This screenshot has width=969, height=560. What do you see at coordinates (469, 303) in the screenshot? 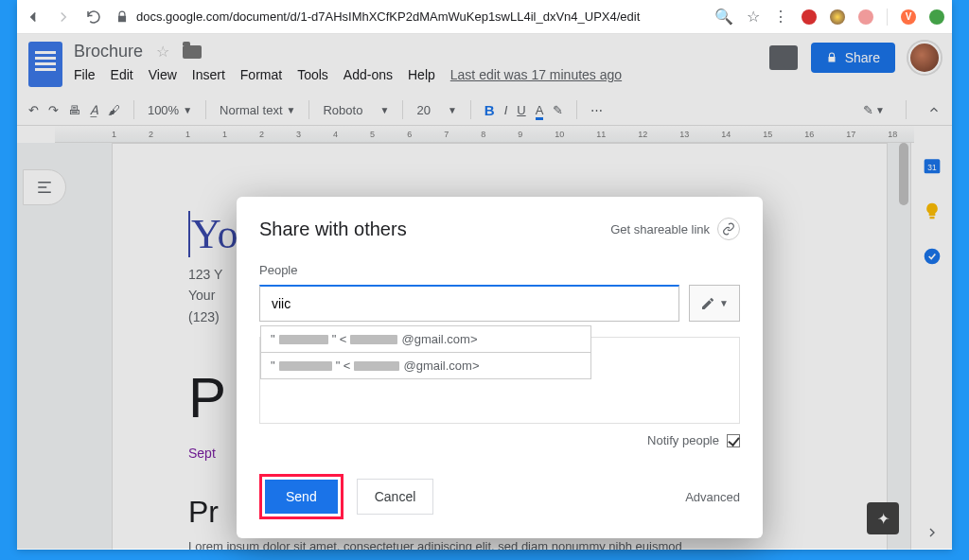
I see `people-input` at bounding box center [469, 303].